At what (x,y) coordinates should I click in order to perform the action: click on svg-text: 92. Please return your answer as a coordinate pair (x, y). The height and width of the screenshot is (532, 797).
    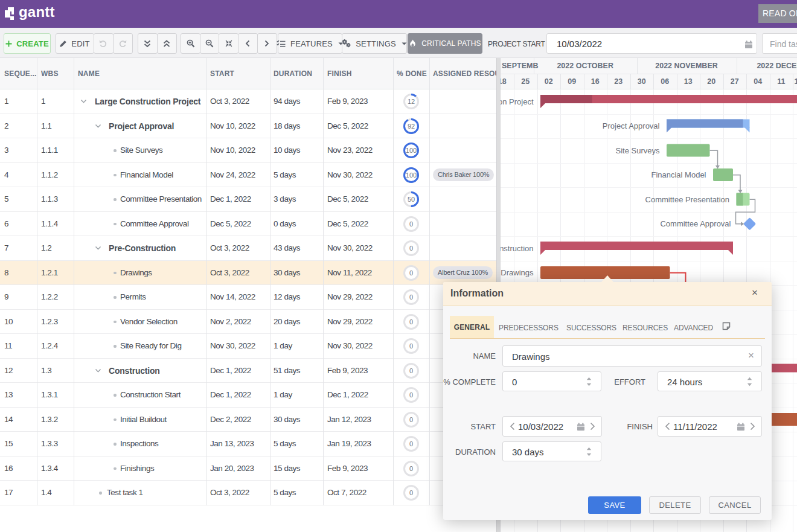
    Looking at the image, I should click on (411, 126).